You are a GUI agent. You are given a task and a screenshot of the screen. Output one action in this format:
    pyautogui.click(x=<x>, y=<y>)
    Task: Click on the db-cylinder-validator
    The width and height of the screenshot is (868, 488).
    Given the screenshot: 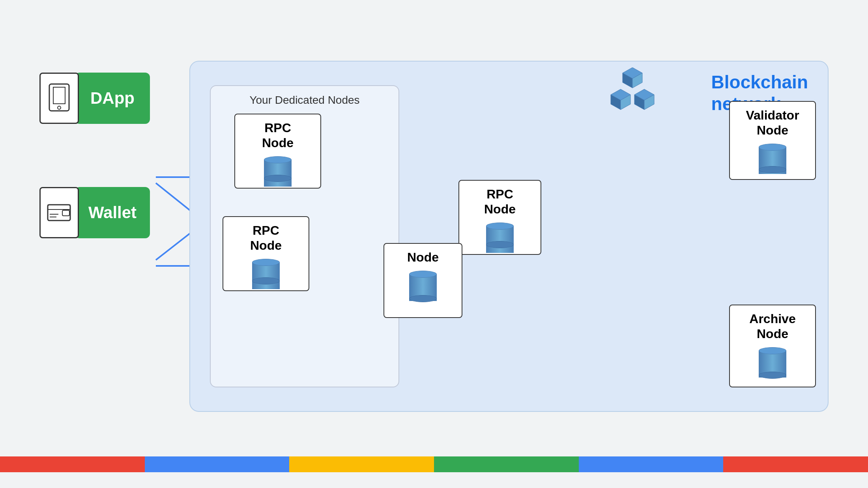 What is the action you would take?
    pyautogui.click(x=773, y=158)
    